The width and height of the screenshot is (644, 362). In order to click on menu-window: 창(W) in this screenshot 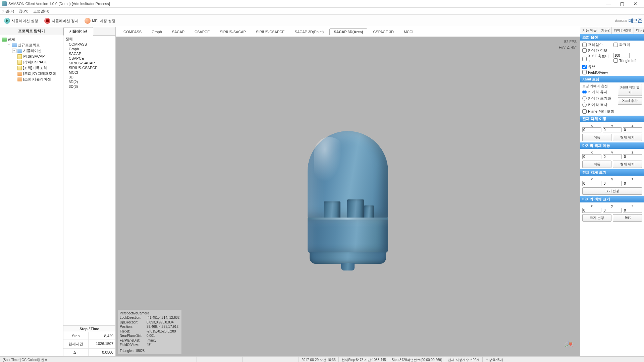, I will do `click(23, 11)`.